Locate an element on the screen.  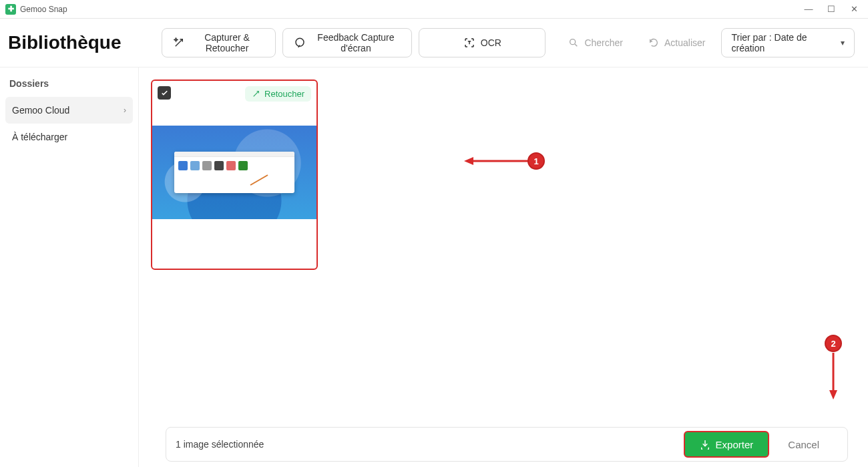
cancel-button: Cancel is located at coordinates (804, 444).